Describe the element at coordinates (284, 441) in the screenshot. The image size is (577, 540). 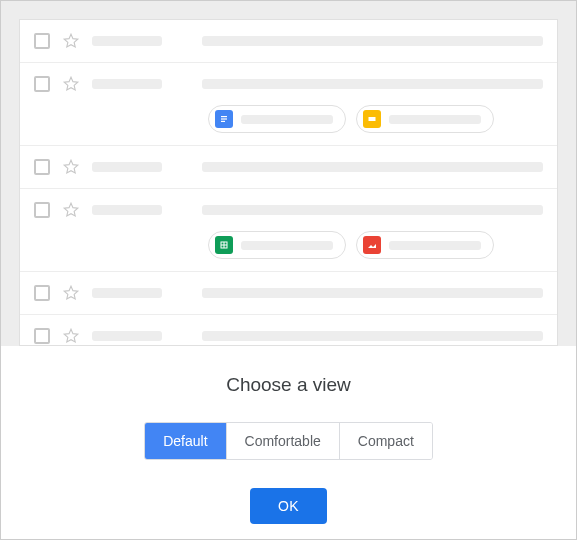
I see `view-option-comfortable: Comfortable` at that location.